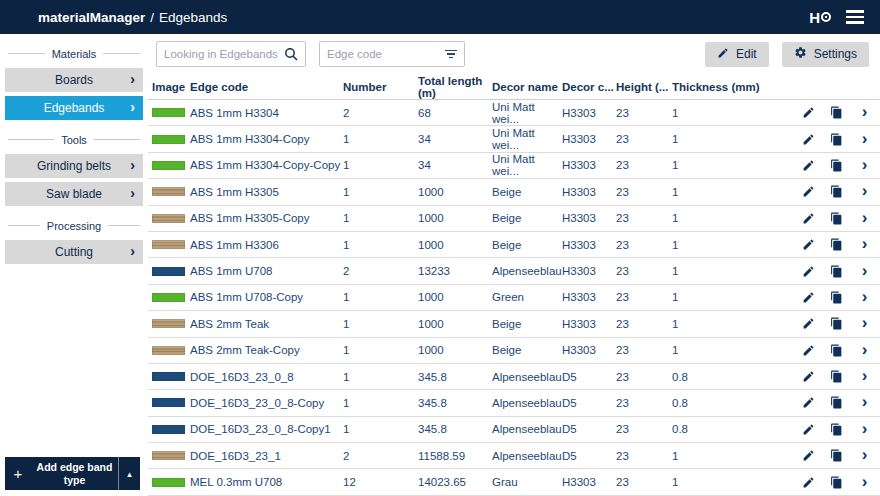  Describe the element at coordinates (514, 271) in the screenshot. I see `table-row: ABS 1mm U708 2 13233 Alpenseeblau H3303 …` at that location.